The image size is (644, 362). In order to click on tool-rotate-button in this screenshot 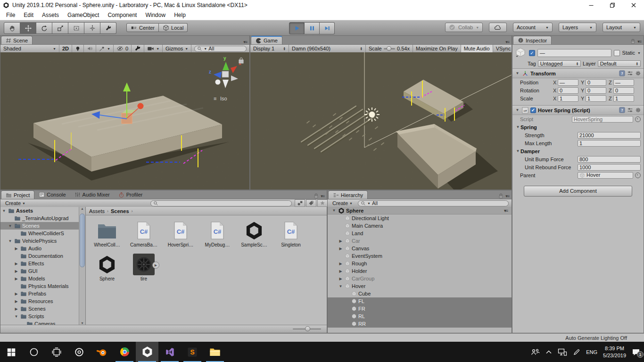, I will do `click(44, 28)`.